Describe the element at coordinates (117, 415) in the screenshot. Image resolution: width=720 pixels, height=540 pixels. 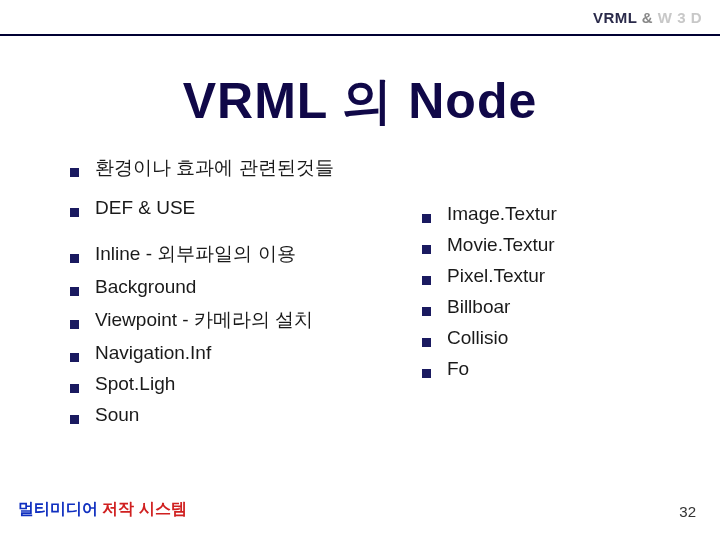
I see `left-item-label: Soun` at that location.